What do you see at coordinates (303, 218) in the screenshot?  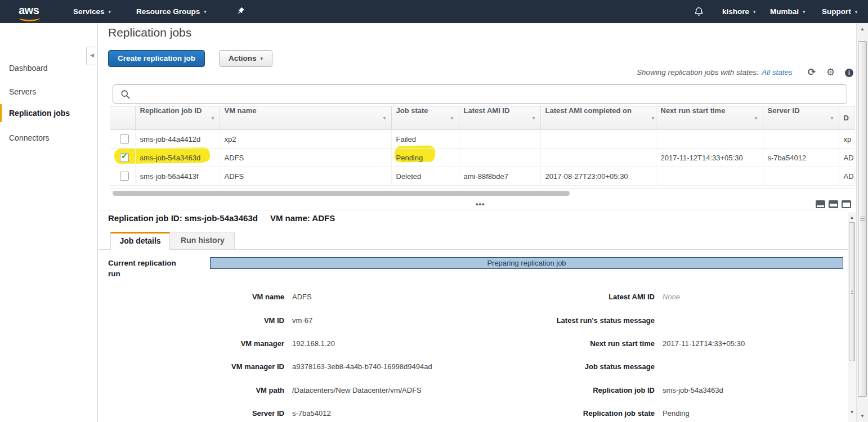 I see `detail-title-vm-name: VM name: ADFS` at bounding box center [303, 218].